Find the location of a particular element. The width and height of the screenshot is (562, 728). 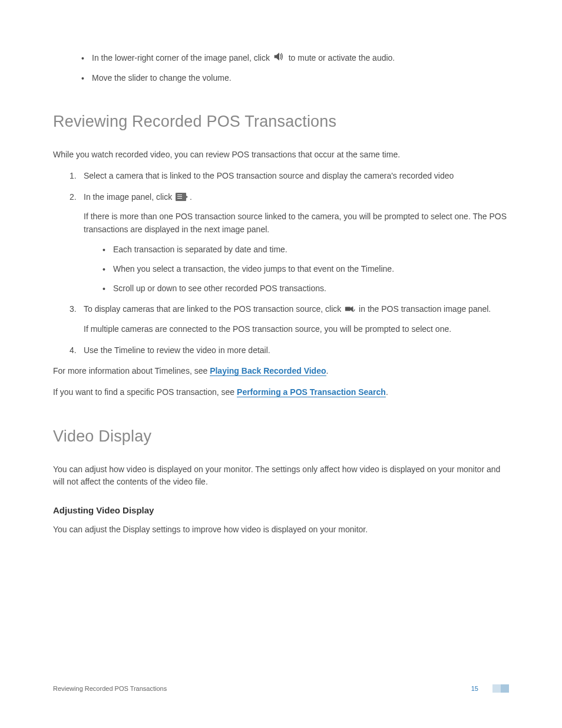

step-2: In the image panel, click . If there is … is located at coordinates (289, 243).